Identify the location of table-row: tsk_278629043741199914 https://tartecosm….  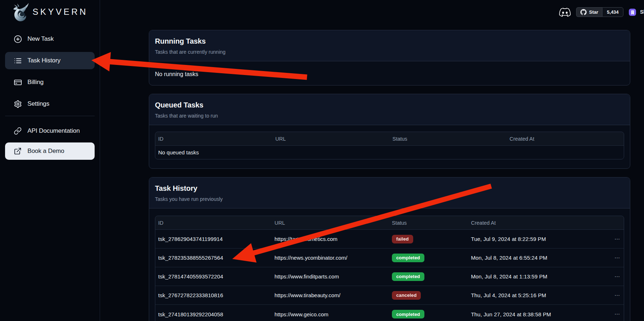
(389, 239).